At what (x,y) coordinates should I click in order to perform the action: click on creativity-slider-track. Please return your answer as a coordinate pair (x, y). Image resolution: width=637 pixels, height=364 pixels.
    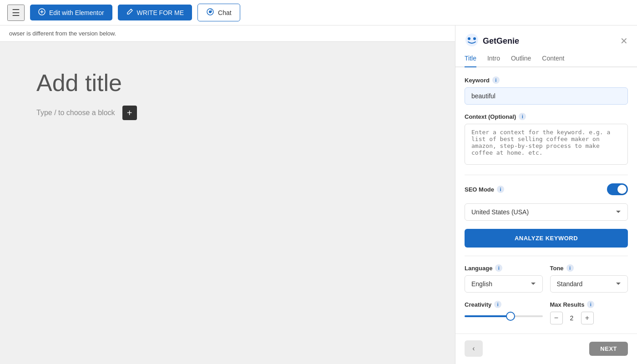
    Looking at the image, I should click on (504, 316).